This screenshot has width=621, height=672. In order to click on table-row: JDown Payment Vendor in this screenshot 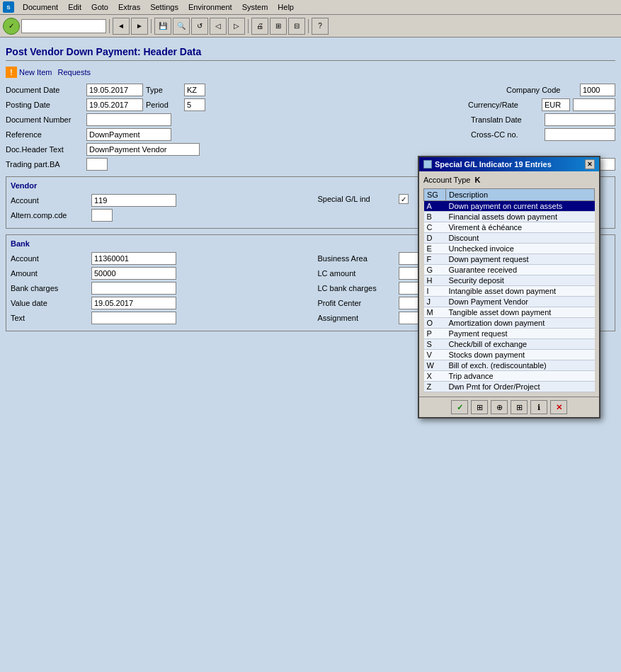, I will do `click(510, 302)`.